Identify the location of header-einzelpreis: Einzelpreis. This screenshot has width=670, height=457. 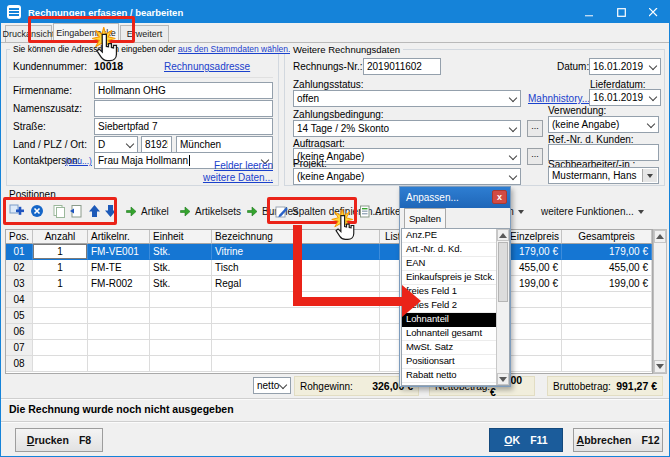
(535, 237).